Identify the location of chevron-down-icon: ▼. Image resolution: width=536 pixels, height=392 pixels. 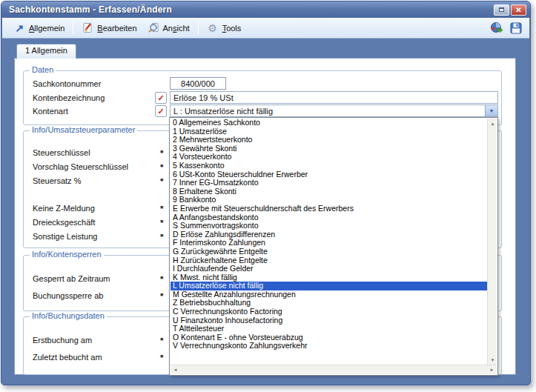
(492, 111).